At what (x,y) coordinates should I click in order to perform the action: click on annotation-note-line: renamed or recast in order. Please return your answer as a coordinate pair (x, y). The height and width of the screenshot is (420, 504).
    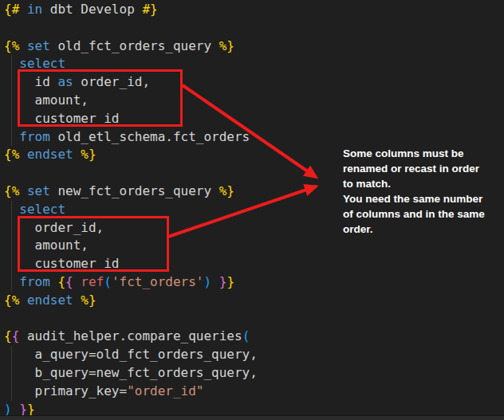
    Looking at the image, I should click on (422, 169).